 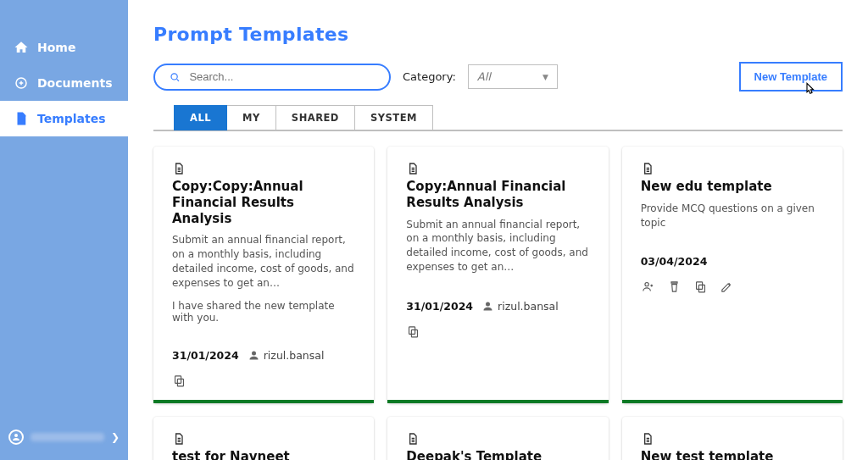 What do you see at coordinates (115, 437) in the screenshot?
I see `chevron-right-icon: ❯` at bounding box center [115, 437].